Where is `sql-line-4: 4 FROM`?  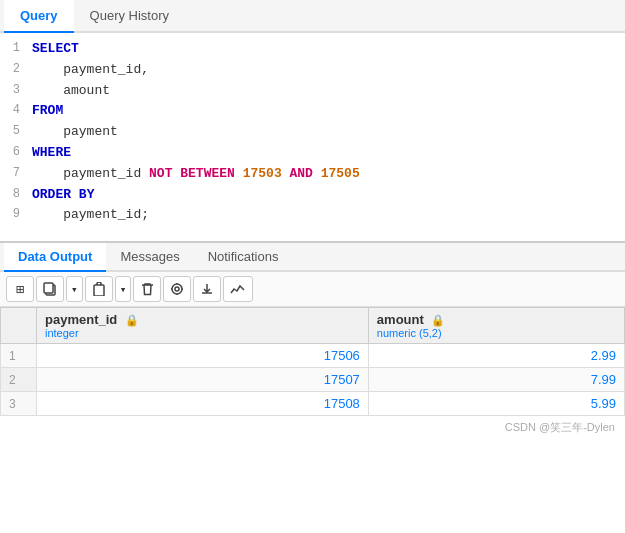
sql-line-4: 4 FROM is located at coordinates (312, 112).